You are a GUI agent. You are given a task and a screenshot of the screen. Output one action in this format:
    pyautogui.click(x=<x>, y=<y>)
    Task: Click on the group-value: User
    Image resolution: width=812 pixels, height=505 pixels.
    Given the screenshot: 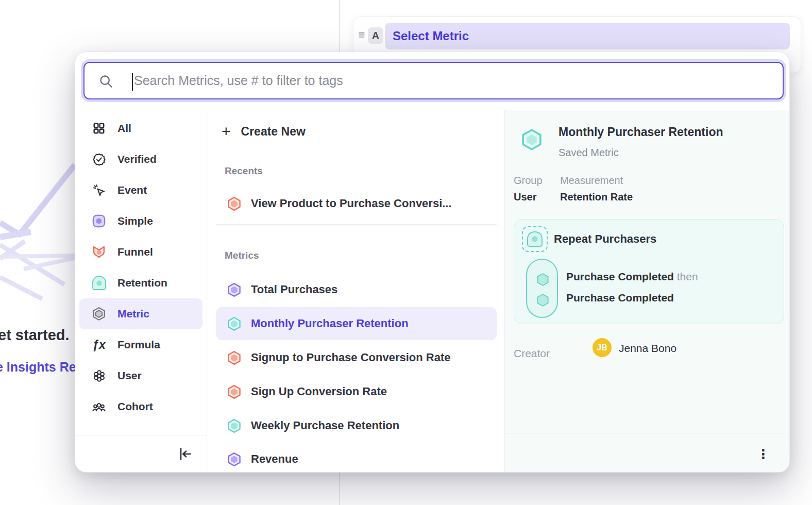 What is the action you would take?
    pyautogui.click(x=525, y=197)
    